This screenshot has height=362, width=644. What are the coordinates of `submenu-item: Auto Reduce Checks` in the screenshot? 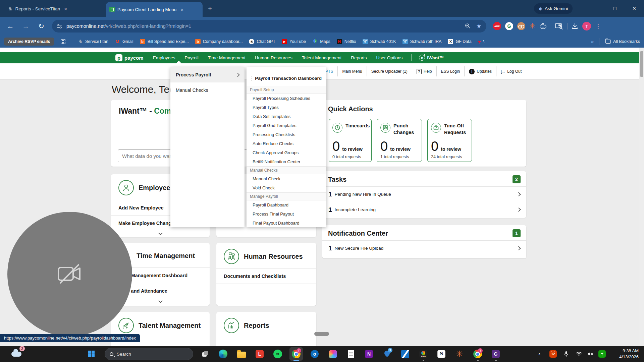 It's located at (286, 143).